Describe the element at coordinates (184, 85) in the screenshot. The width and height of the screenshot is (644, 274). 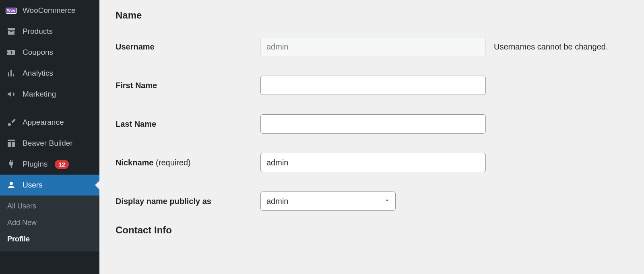
I see `first-name-label: First Name` at that location.